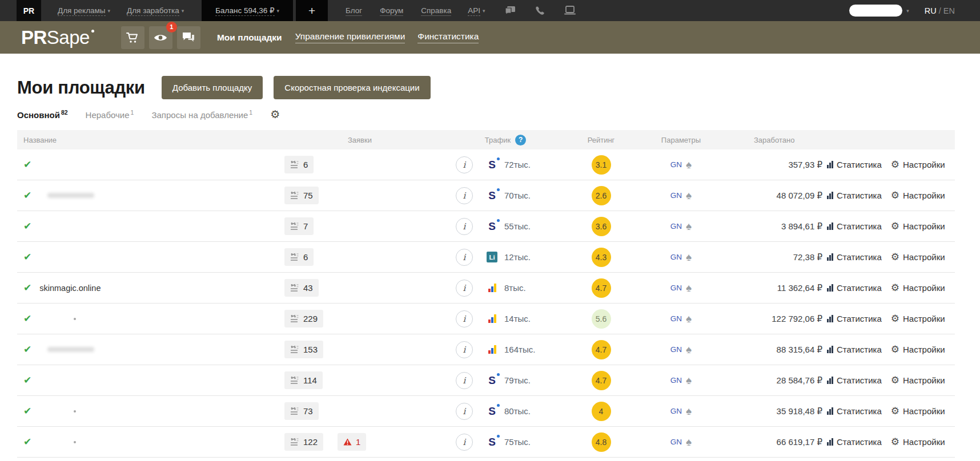 This screenshot has height=461, width=980. What do you see at coordinates (940, 11) in the screenshot?
I see `language-switcher: RU / EN` at bounding box center [940, 11].